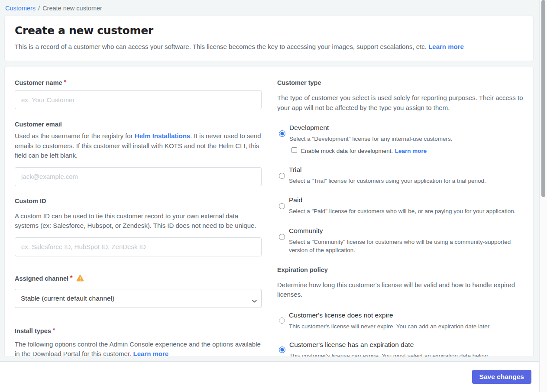  What do you see at coordinates (543, 99) in the screenshot?
I see `scrollbar-thumb` at bounding box center [543, 99].